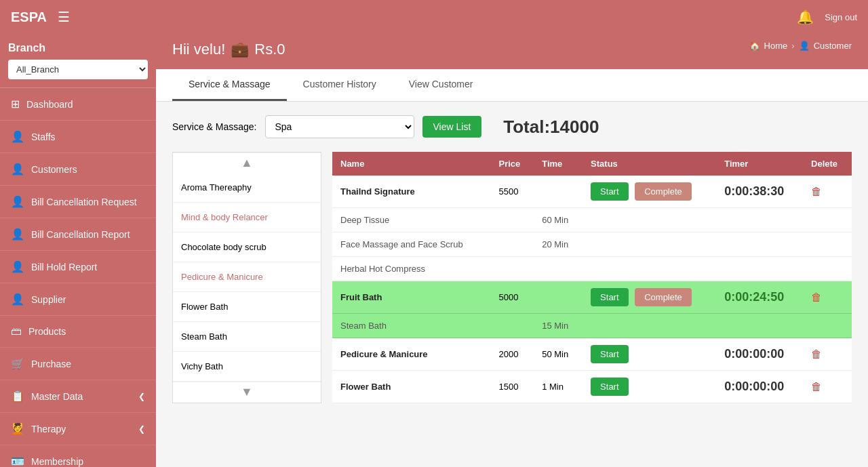  I want to click on row-timer: 0:00:38:30, so click(760, 192).